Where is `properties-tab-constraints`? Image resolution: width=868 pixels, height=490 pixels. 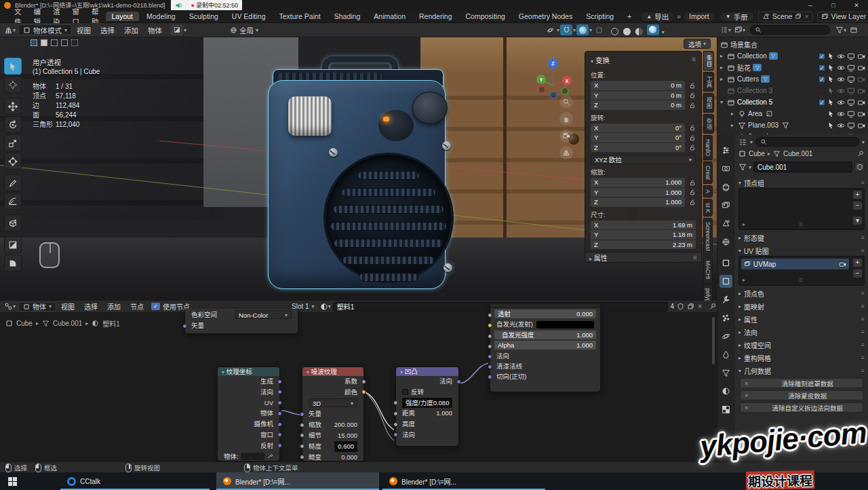 properties-tab-constraints is located at coordinates (726, 354).